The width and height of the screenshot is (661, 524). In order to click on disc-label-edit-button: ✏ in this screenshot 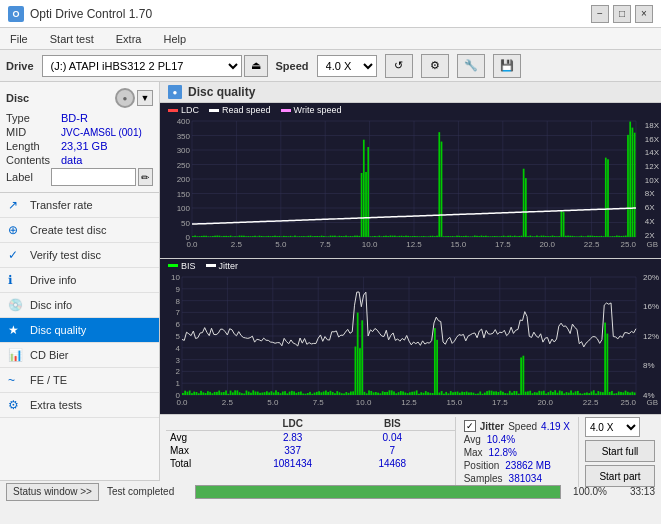, I will do `click(146, 177)`.